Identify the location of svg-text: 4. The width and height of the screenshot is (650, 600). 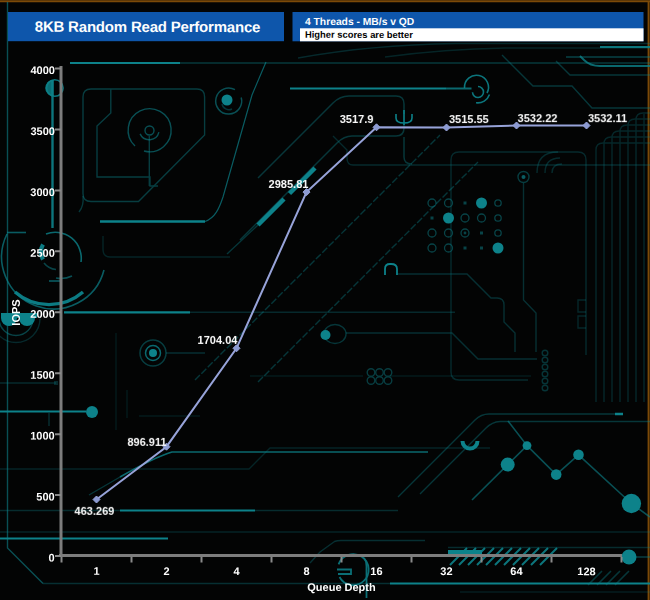
(236, 571).